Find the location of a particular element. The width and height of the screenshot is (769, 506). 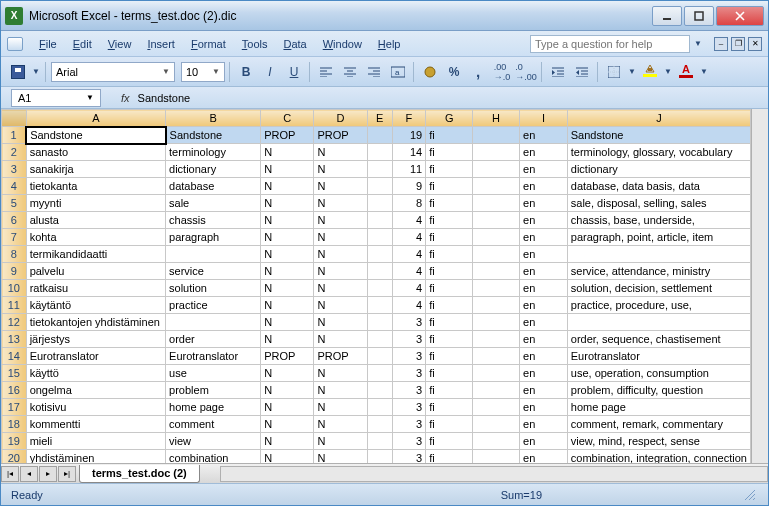

cell: dictionary is located at coordinates (658, 170).